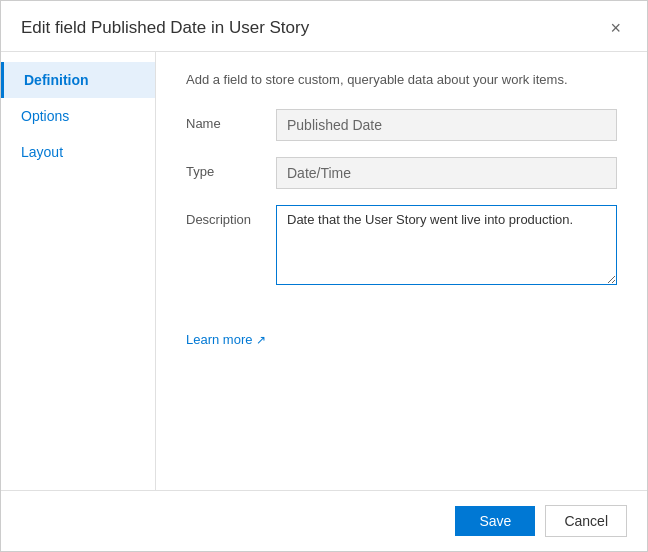 This screenshot has width=648, height=552. What do you see at coordinates (402, 80) in the screenshot?
I see `content-description: Add a field to store custom, queryable d…` at bounding box center [402, 80].